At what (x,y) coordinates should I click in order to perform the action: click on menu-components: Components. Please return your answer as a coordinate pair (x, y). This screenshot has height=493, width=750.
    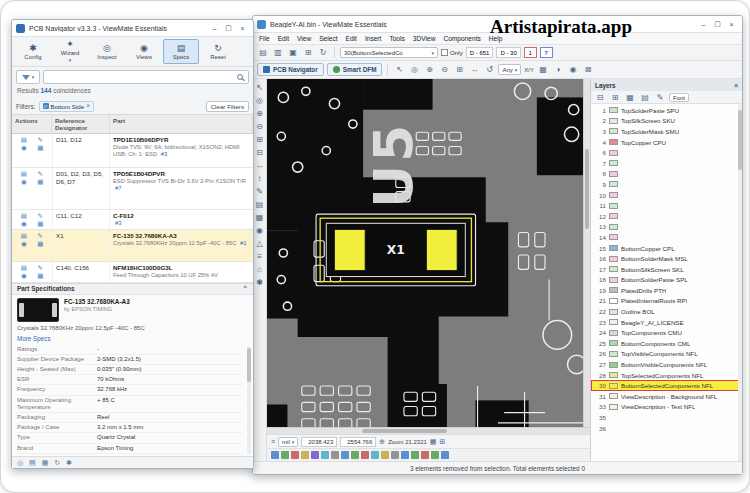
    Looking at the image, I should click on (462, 38).